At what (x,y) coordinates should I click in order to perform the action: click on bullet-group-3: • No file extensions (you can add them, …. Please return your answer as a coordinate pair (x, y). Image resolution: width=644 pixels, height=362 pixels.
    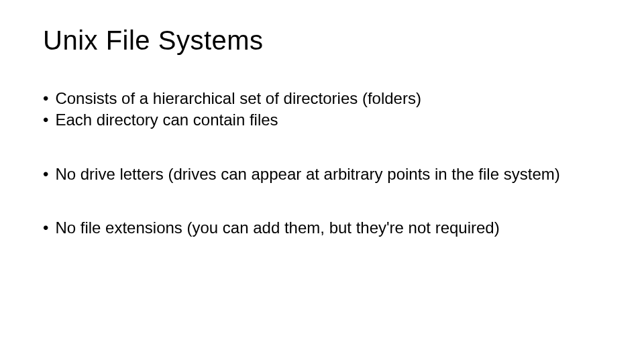
    Looking at the image, I should click on (322, 228).